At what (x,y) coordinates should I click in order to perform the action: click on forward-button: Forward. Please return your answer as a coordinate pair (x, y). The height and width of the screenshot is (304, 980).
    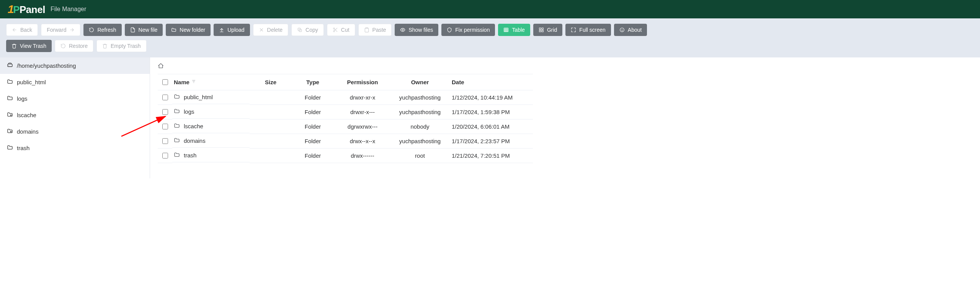
    Looking at the image, I should click on (60, 30).